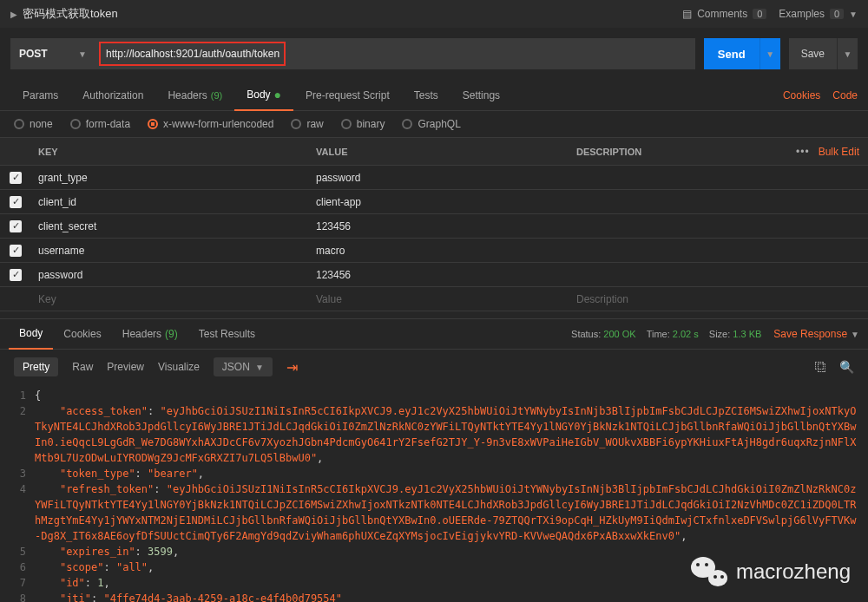 This screenshot has width=868, height=602. What do you see at coordinates (170, 275) in the screenshot?
I see `param-key: password` at bounding box center [170, 275].